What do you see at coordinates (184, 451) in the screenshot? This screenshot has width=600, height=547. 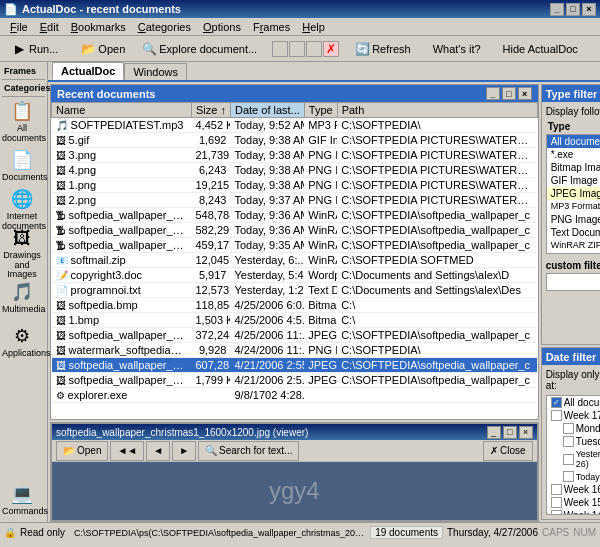 I see `viewer-nav-n-button: ►` at bounding box center [184, 451].